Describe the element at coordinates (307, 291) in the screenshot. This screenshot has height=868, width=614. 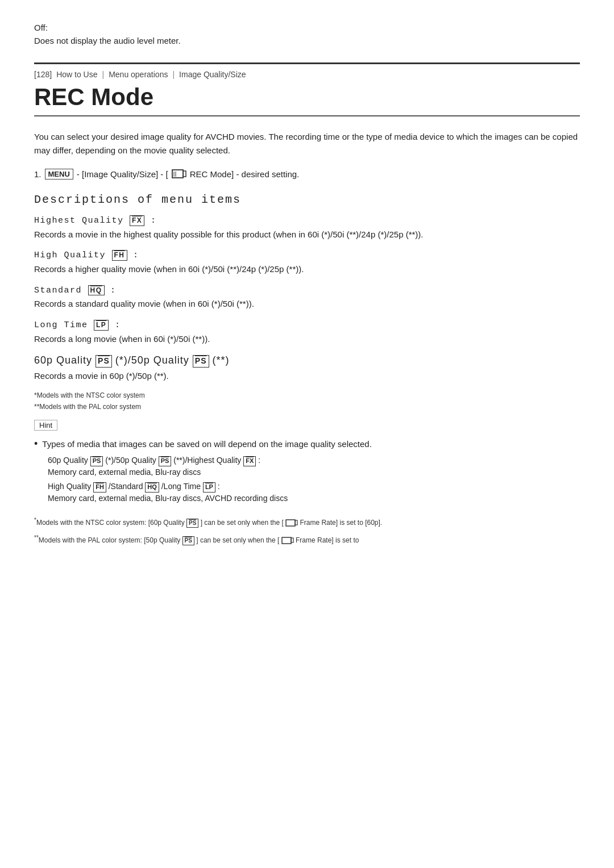
I see `quality-label-hq: Standard HQ :` at that location.